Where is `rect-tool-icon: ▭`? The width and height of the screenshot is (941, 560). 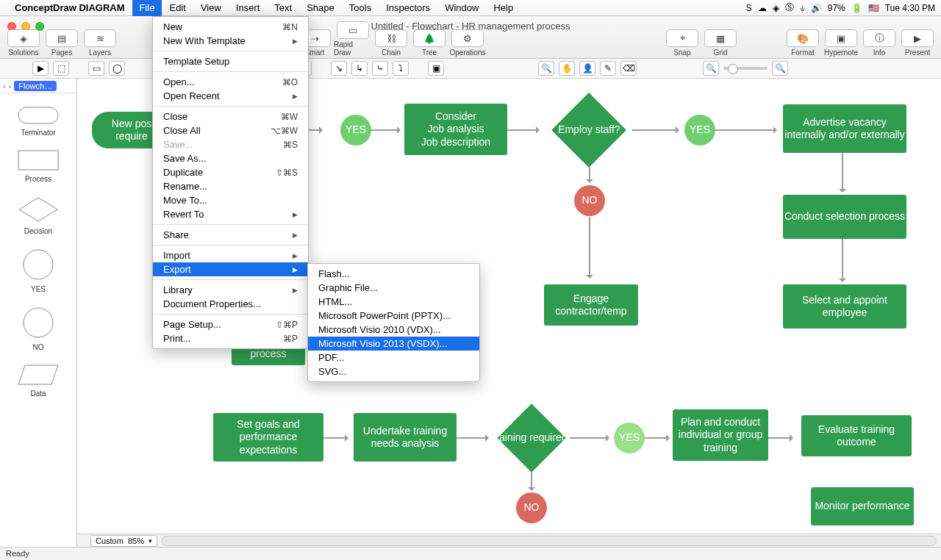 rect-tool-icon: ▭ is located at coordinates (96, 68).